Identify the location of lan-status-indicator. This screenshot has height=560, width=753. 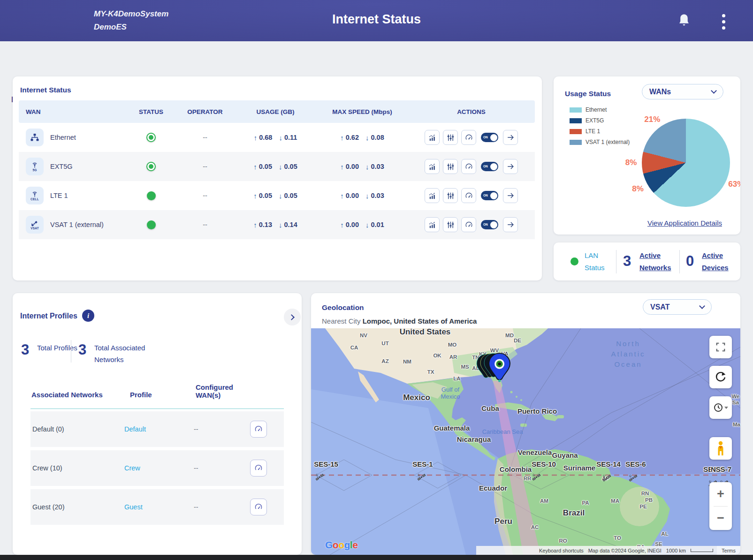
(574, 262).